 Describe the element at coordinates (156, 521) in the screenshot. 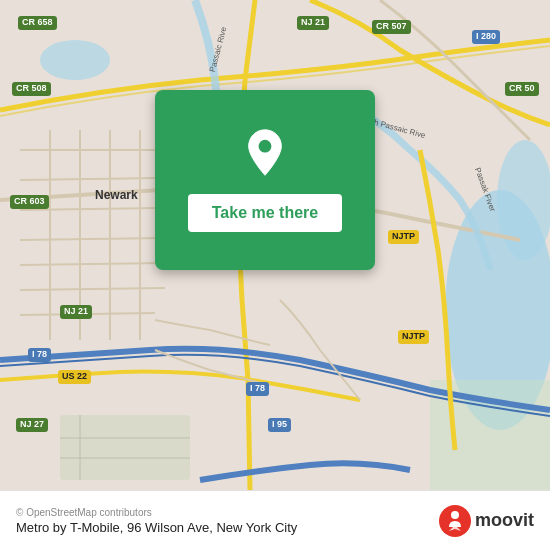

I see `location-info: © OpenStreetMap contributors Metro by T-…` at that location.